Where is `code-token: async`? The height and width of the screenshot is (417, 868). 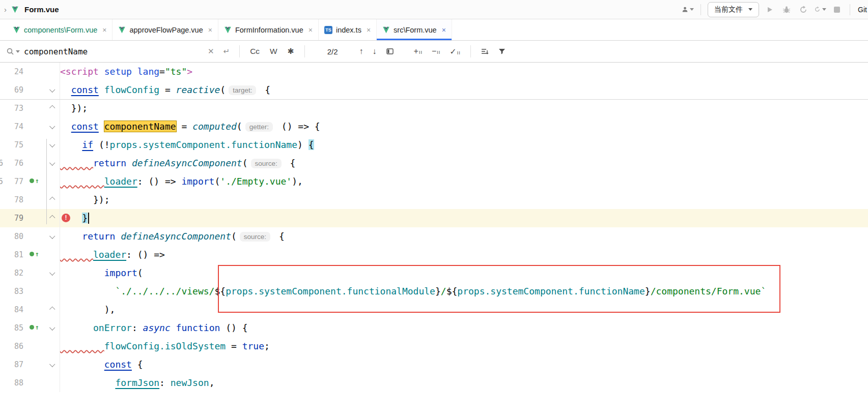
code-token: async is located at coordinates (157, 327).